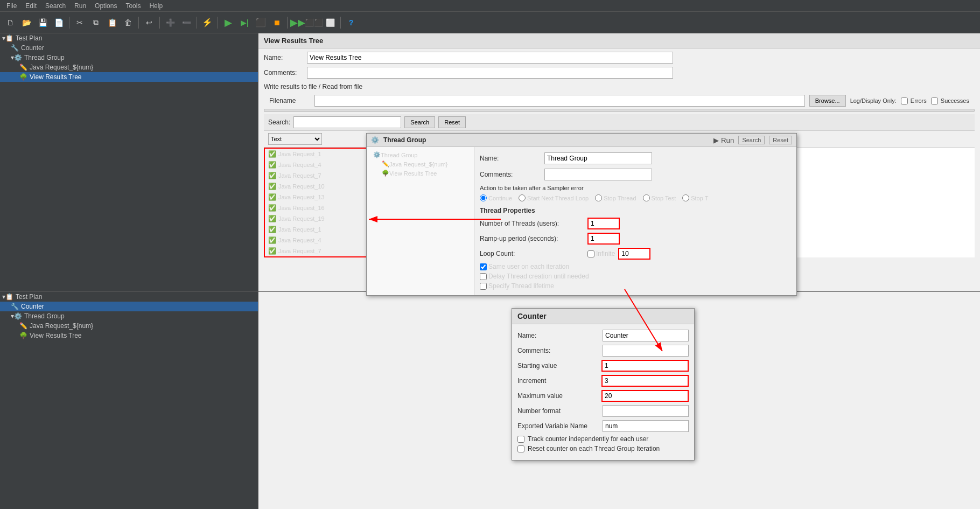 This screenshot has width=980, height=509. I want to click on undo-button: ↩, so click(149, 23).